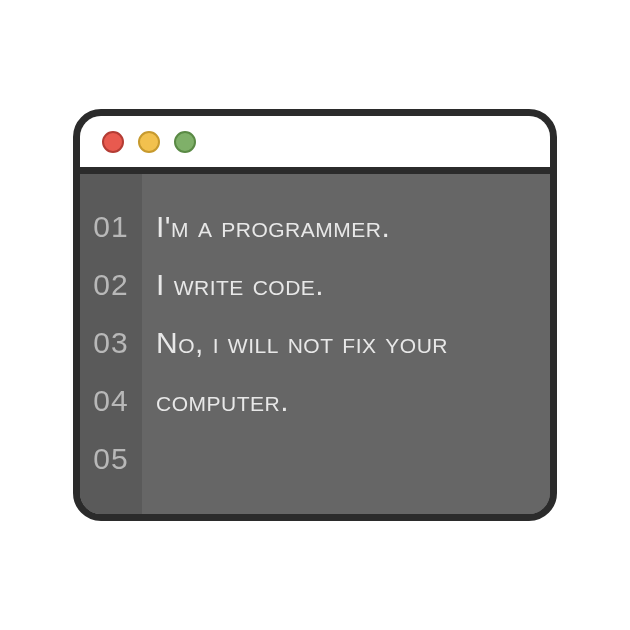 The width and height of the screenshot is (630, 630). I want to click on line-number: 05, so click(111, 459).